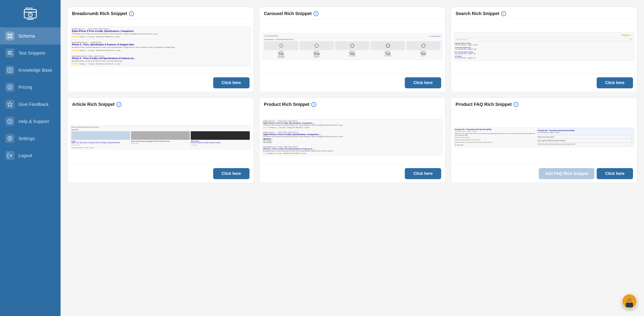 The width and height of the screenshot is (644, 316). What do you see at coordinates (544, 137) in the screenshot?
I see `card-product-faq-preview: Example Site · Frequently Asked Question…` at bounding box center [544, 137].